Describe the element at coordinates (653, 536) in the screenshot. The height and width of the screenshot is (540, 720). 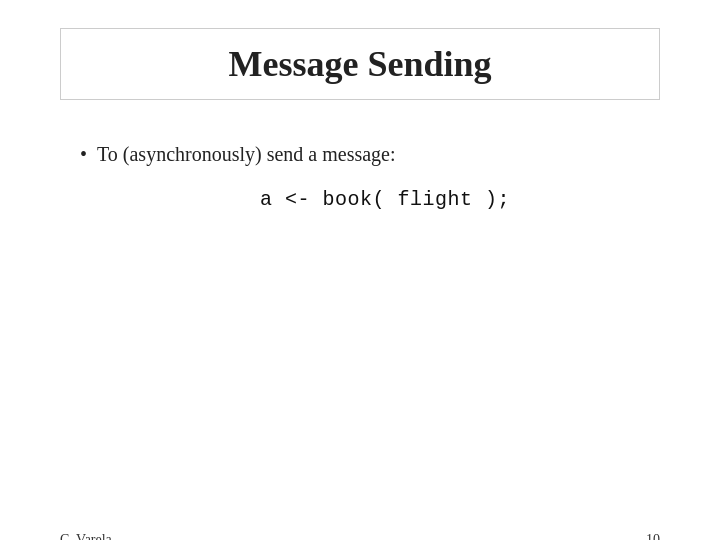
I see `footer-page: 10` at that location.